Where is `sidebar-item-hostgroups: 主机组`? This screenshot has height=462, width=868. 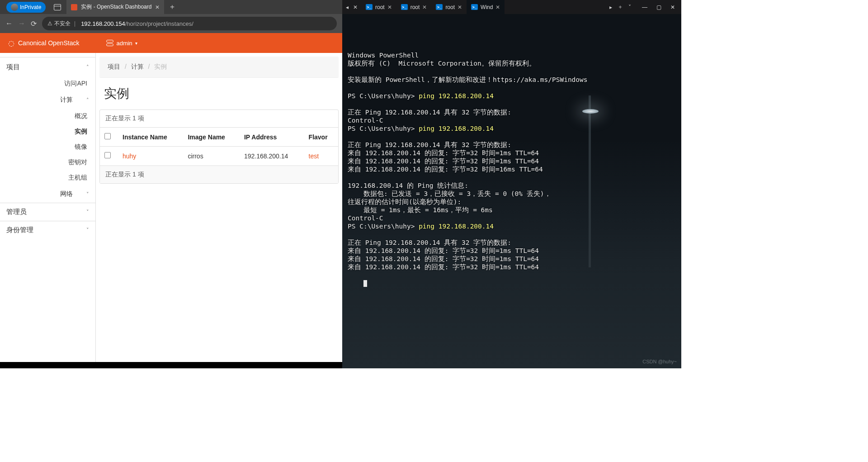
sidebar-item-hostgroups: 主机组 is located at coordinates (48, 178).